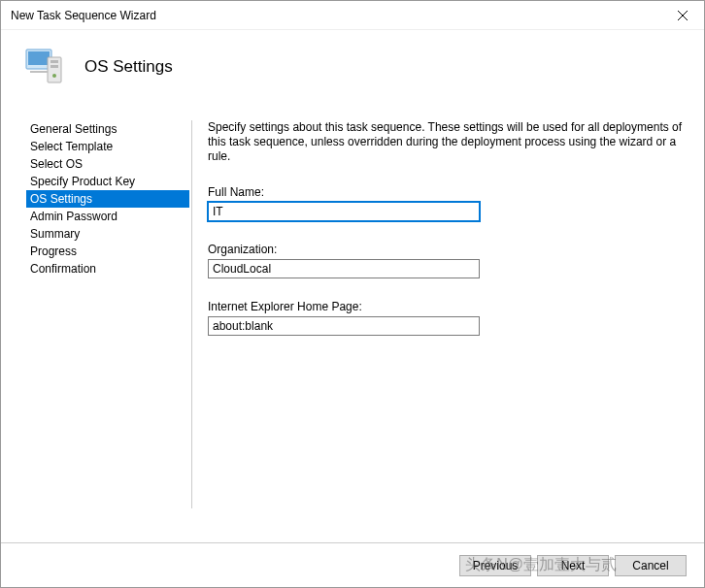 This screenshot has height=588, width=705. What do you see at coordinates (344, 269) in the screenshot?
I see `organization-input` at bounding box center [344, 269].